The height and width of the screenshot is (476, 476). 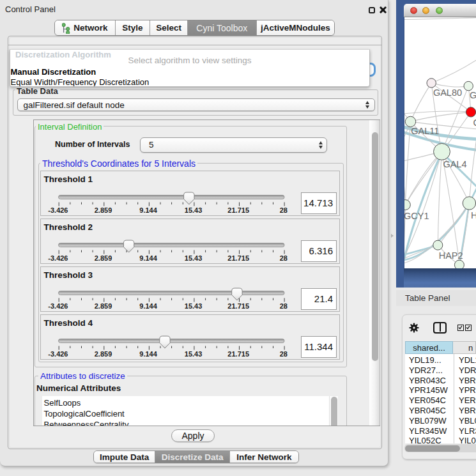 What do you see at coordinates (473, 95) in the screenshot?
I see `svg-text: G.` at bounding box center [473, 95].